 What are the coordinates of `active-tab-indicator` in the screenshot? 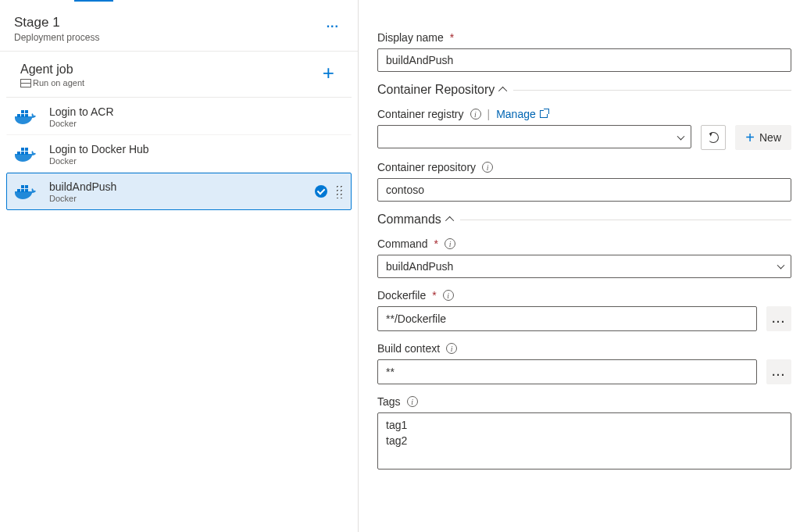 It's located at (94, 1).